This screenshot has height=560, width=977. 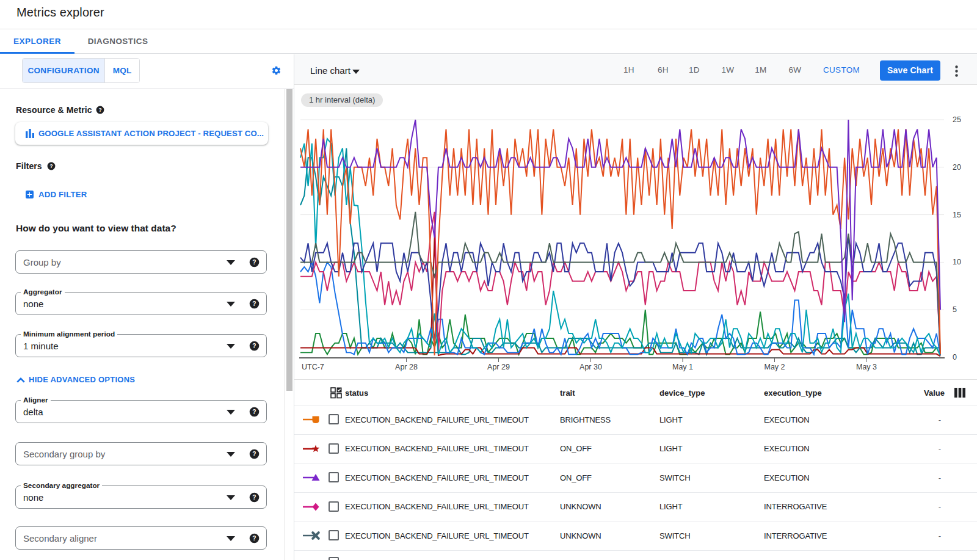 I want to click on svg-text: UTC-7, so click(x=313, y=367).